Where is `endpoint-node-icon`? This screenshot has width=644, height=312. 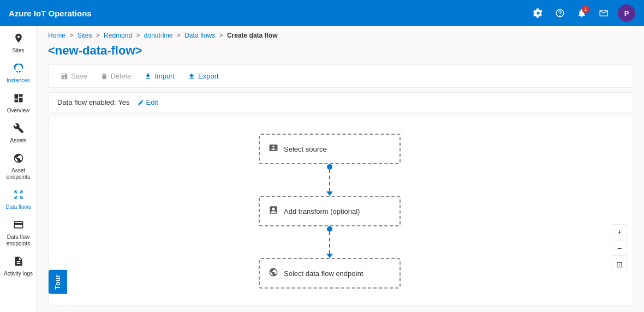 endpoint-node-icon is located at coordinates (273, 273).